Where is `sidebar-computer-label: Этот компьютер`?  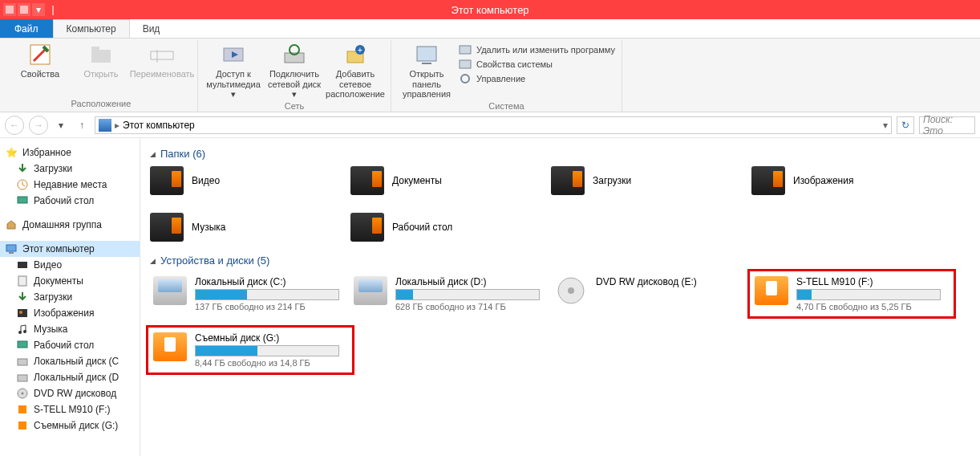
sidebar-computer-label: Этот компьютер is located at coordinates (59, 249).